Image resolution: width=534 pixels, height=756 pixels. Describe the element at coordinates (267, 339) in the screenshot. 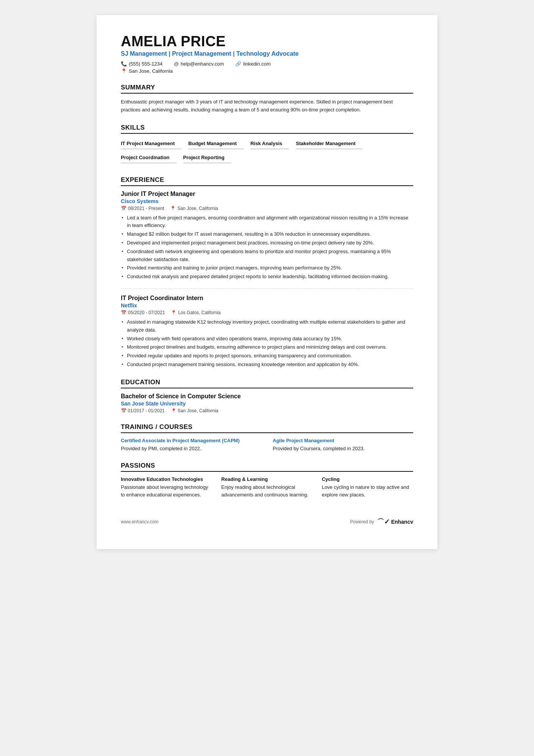

I see `bullet-item: Worked closely with field operations and…` at that location.